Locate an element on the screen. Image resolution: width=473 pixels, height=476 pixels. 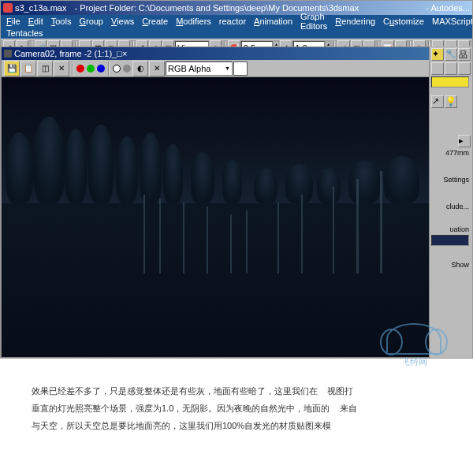
green-channel-dot is located at coordinates (91, 69).